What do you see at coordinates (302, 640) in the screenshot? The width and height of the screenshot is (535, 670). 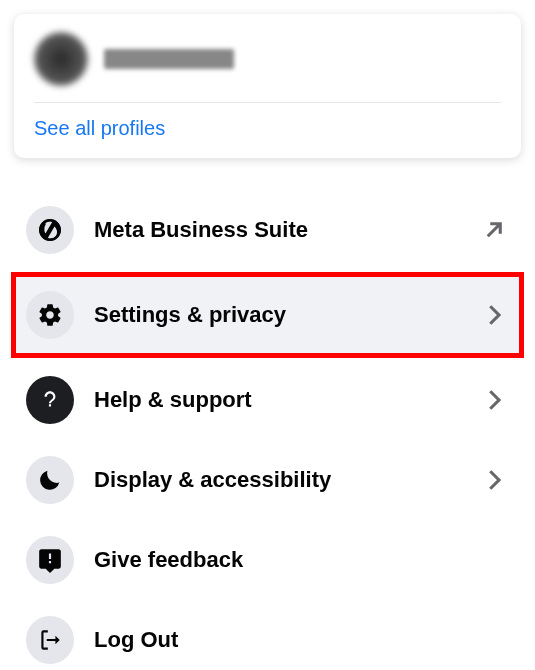 I see `menu-item-label: Log Out` at bounding box center [302, 640].